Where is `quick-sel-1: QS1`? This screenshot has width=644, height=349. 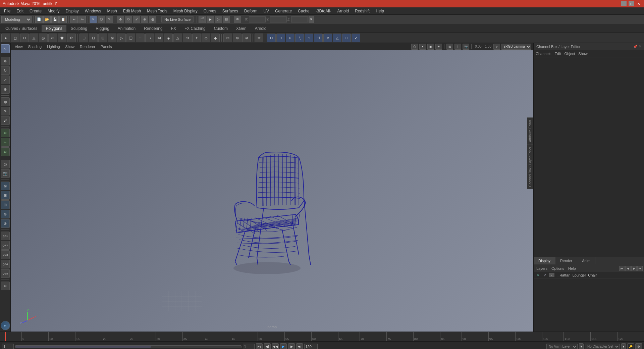
quick-sel-1: QS1 is located at coordinates (5, 236).